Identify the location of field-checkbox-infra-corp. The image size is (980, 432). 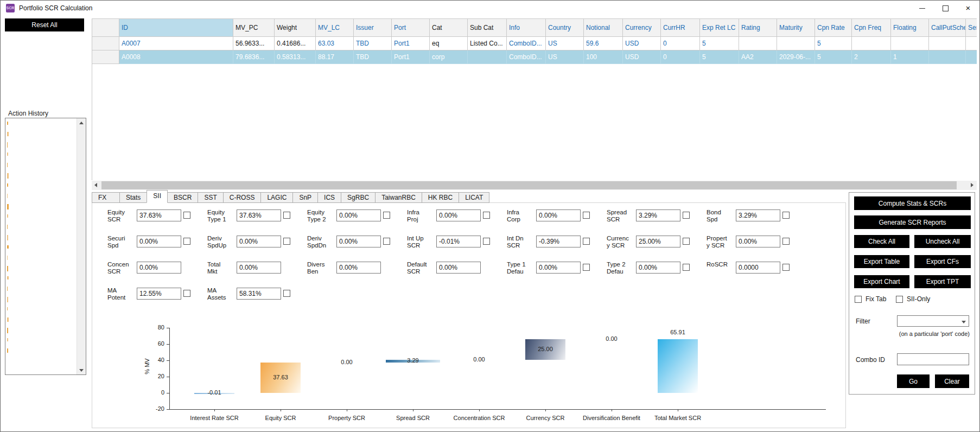
(586, 215).